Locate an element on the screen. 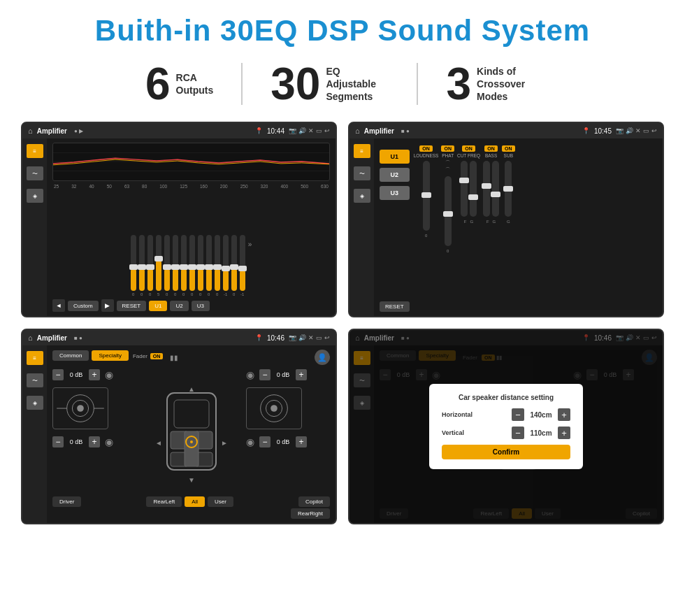  u3-button: U3 is located at coordinates (394, 193).